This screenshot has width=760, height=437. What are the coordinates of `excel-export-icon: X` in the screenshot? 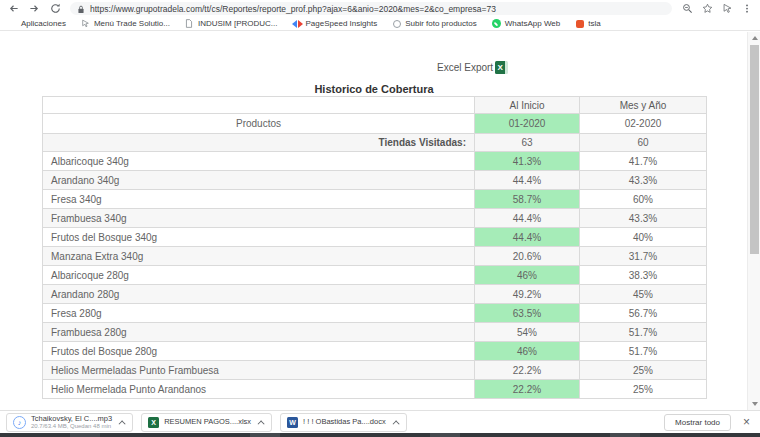 It's located at (502, 68).